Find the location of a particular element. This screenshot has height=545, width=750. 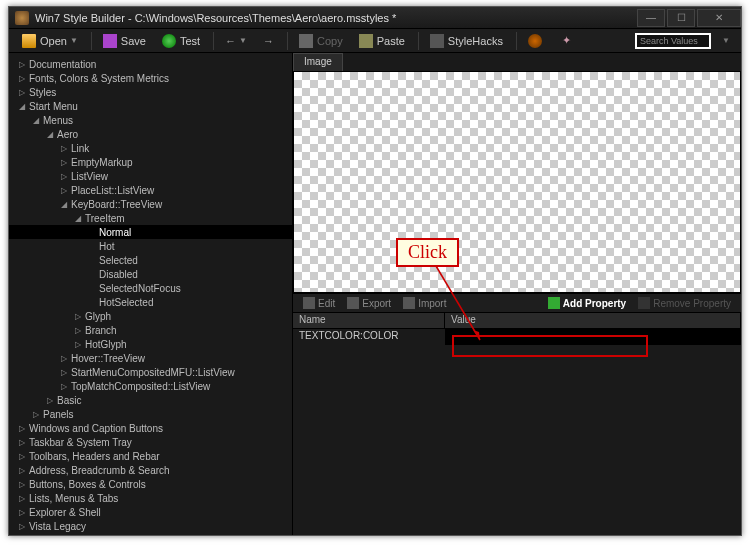

property-row: TEXTCOLOR:COLOR is located at coordinates (517, 337).